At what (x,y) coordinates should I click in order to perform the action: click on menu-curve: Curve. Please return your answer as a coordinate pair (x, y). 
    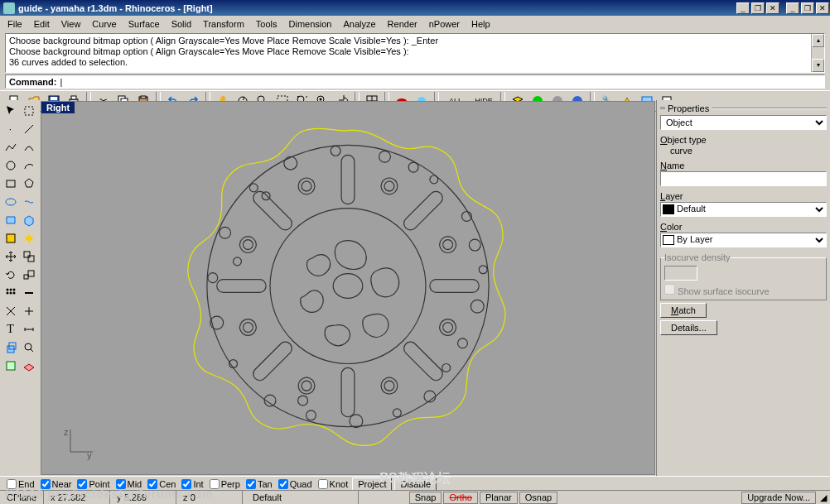
    Looking at the image, I should click on (104, 24).